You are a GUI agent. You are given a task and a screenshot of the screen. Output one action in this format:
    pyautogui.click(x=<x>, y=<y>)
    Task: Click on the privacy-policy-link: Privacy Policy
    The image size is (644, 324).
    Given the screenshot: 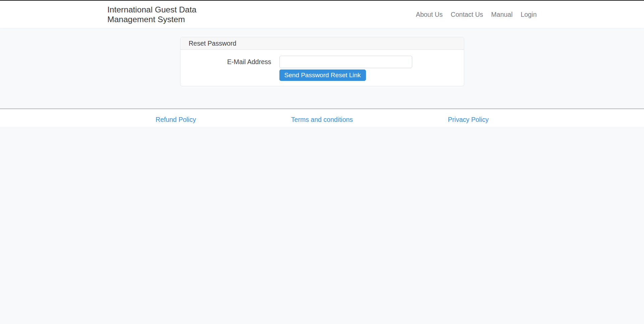 What is the action you would take?
    pyautogui.click(x=468, y=120)
    